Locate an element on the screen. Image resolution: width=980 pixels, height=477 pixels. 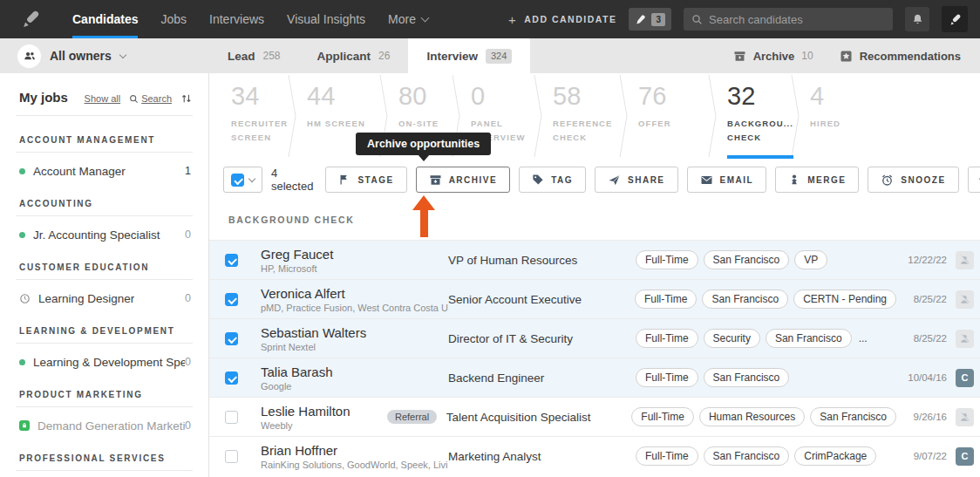
draft-count-badge: 3 is located at coordinates (658, 19).